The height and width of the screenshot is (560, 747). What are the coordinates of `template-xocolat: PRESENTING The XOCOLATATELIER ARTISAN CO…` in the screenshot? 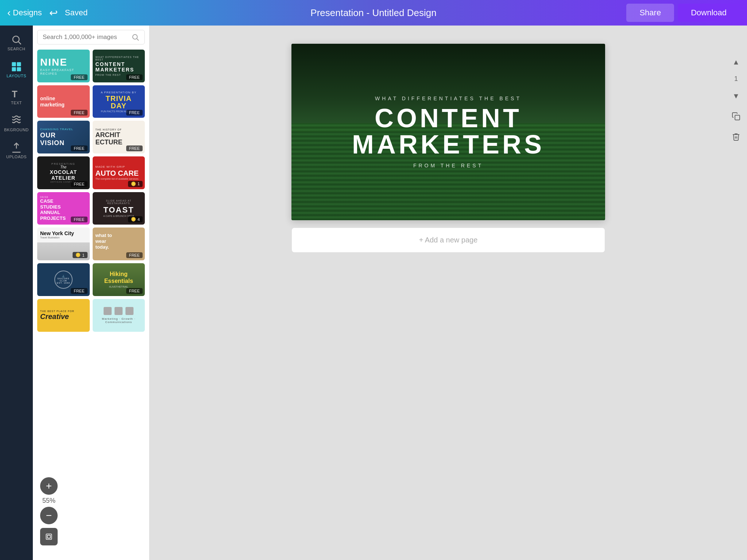 It's located at (63, 173).